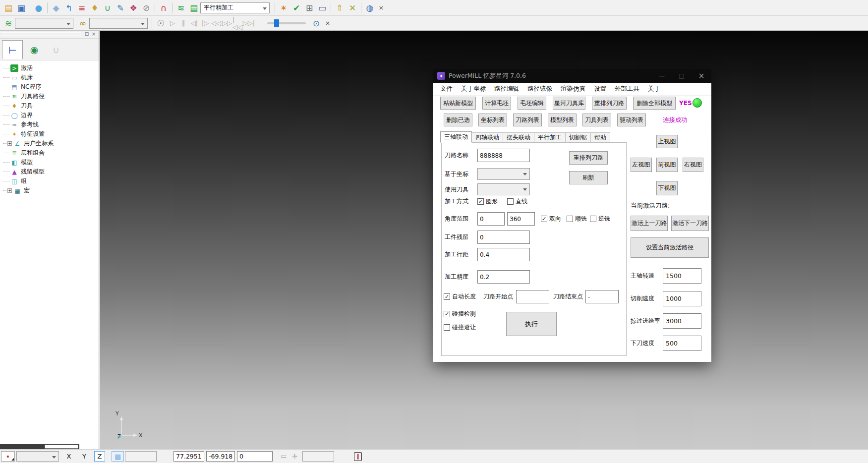 This screenshot has height=463, width=868. What do you see at coordinates (488, 138) in the screenshot?
I see `tab-4axis: 四轴联动` at bounding box center [488, 138].